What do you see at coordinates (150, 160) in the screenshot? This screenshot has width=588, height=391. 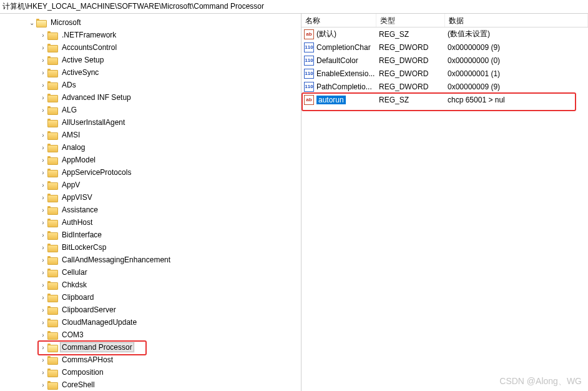 I see `tree-item-appmodel: ›AppModel` at bounding box center [150, 160].